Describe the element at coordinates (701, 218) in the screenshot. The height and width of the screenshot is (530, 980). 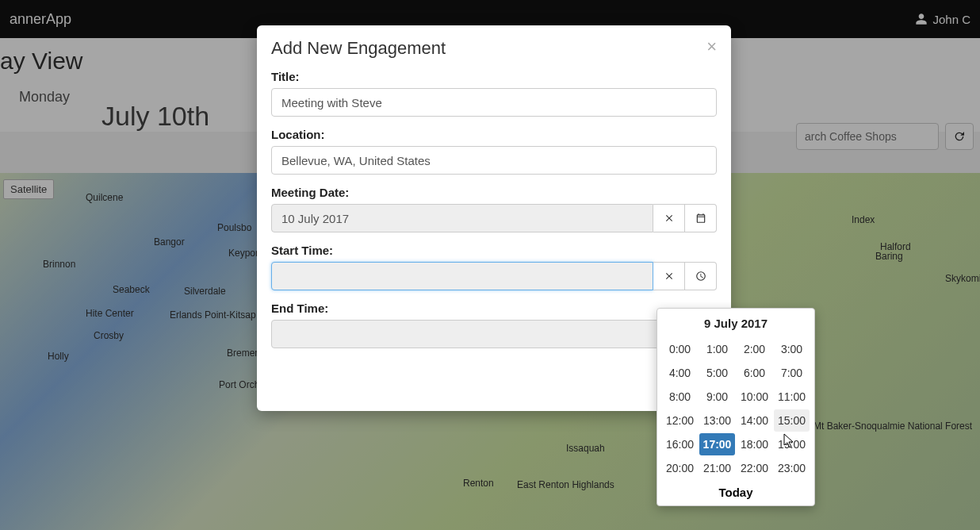
I see `calendar-icon` at that location.